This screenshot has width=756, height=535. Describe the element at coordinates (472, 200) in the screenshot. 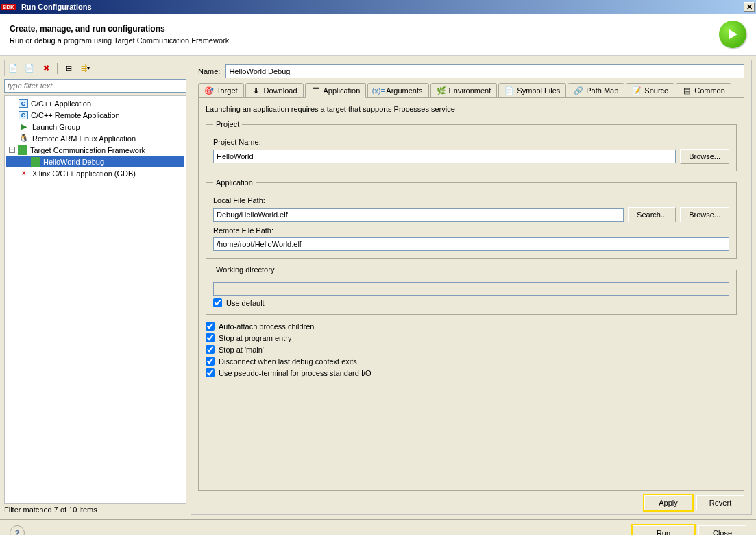

I see `local-path-label: Local File Path:` at that location.